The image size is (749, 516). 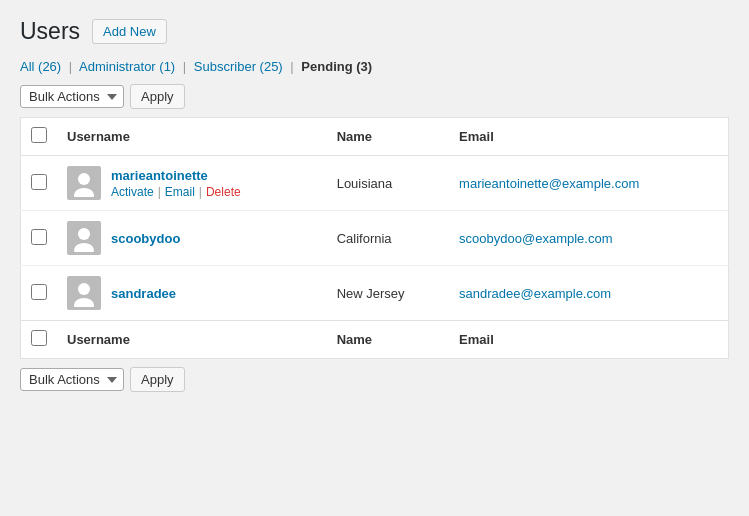 I want to click on filter-all: All (26), so click(x=40, y=66).